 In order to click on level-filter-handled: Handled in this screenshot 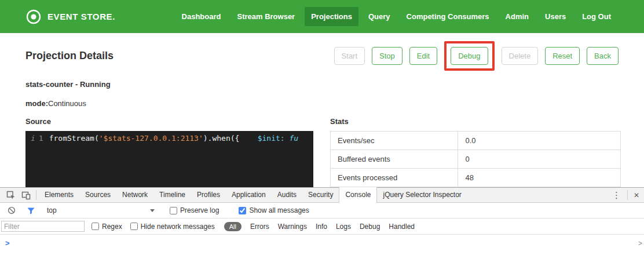, I will do `click(402, 227)`.